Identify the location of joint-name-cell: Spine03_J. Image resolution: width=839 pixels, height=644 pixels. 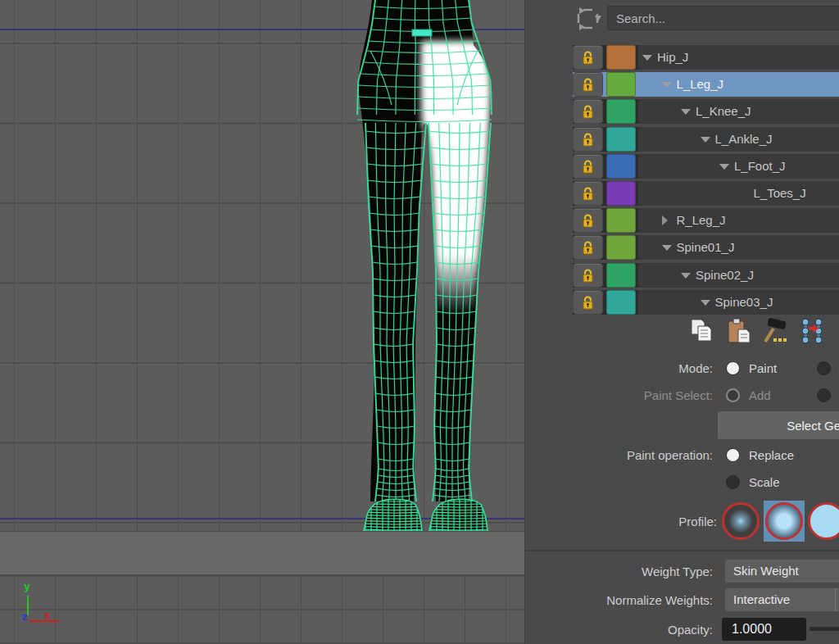
(739, 302).